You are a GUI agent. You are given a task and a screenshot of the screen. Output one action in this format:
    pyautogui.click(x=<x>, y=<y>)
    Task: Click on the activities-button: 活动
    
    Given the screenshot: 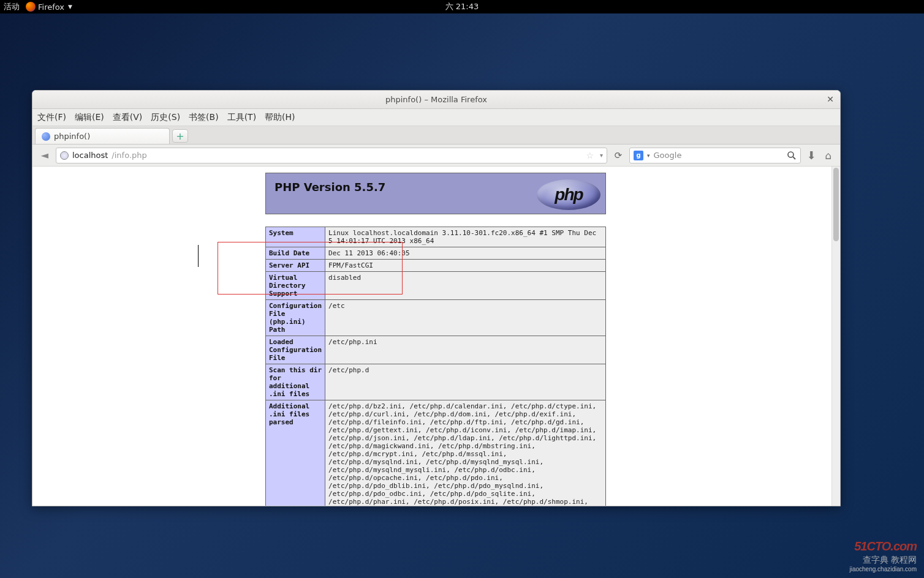 What is the action you would take?
    pyautogui.click(x=12, y=7)
    